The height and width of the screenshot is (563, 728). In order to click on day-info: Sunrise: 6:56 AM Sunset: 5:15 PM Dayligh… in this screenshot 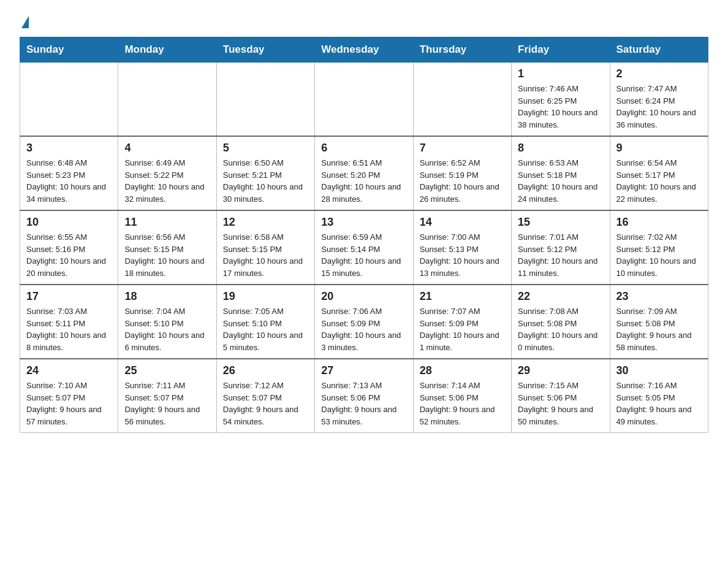, I will do `click(167, 255)`.